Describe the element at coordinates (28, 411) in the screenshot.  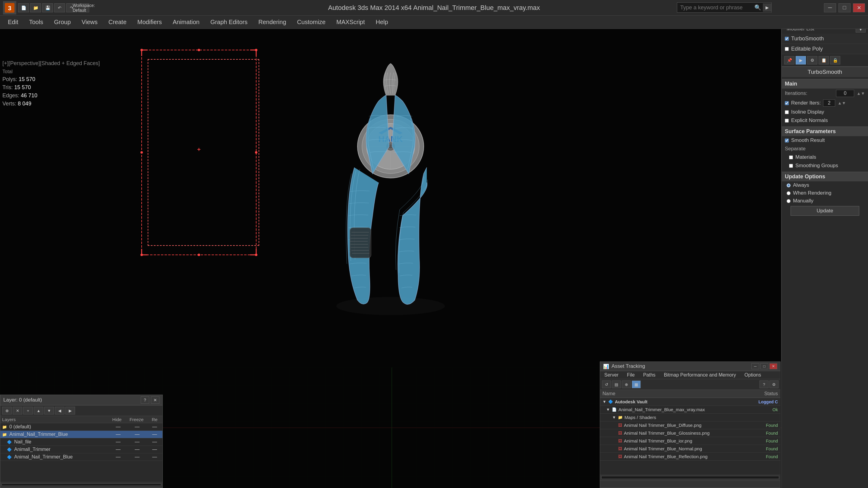
I see `layer-tool-add2: +` at that location.